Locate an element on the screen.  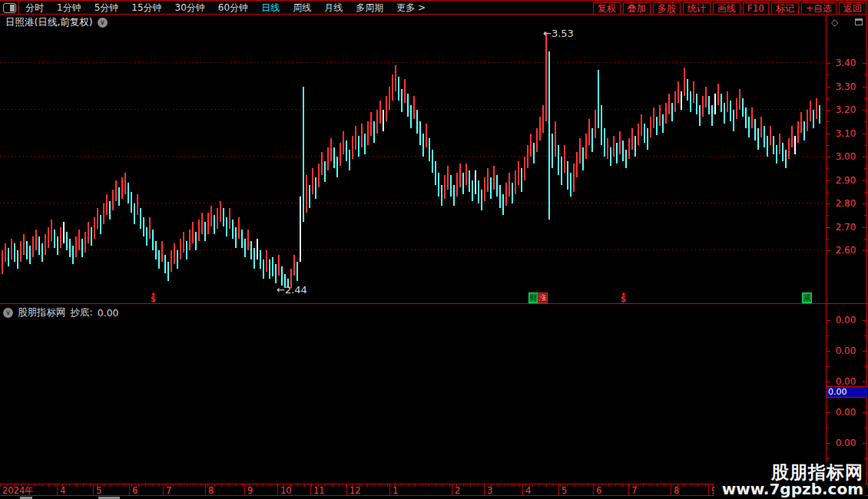
high-annotation: ←3.53 is located at coordinates (558, 34).